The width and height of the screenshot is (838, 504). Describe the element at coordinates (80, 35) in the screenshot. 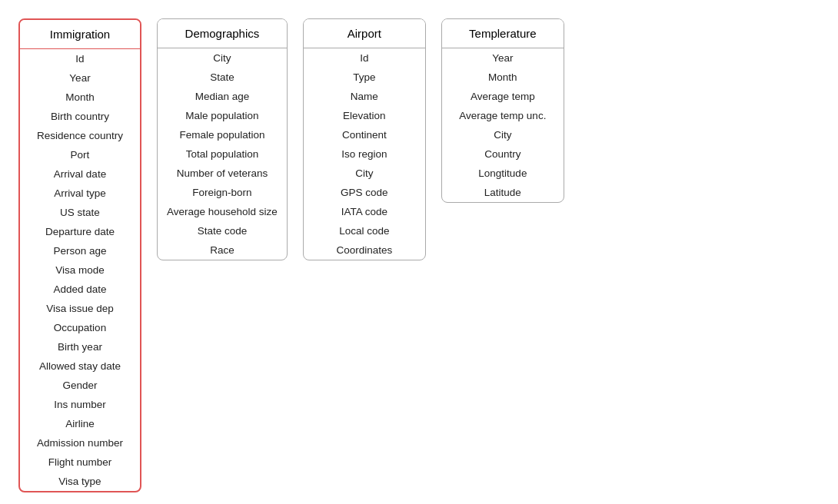

I see `table-header-immigration: Immigration` at that location.